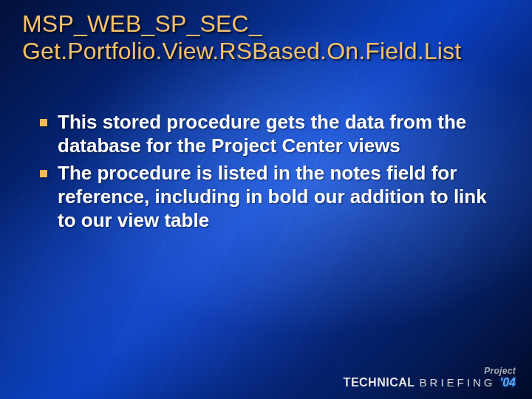 The height and width of the screenshot is (399, 532). I want to click on footer-branding: TECHNICAL BRIEFING '04, so click(430, 383).